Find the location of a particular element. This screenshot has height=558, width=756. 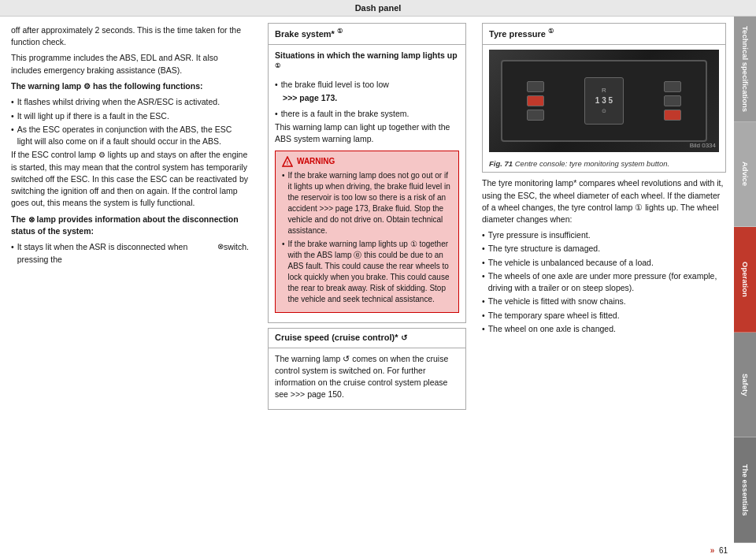

warning-bullet-2: If the brake warning lamp lights up ① to… is located at coordinates (367, 272).